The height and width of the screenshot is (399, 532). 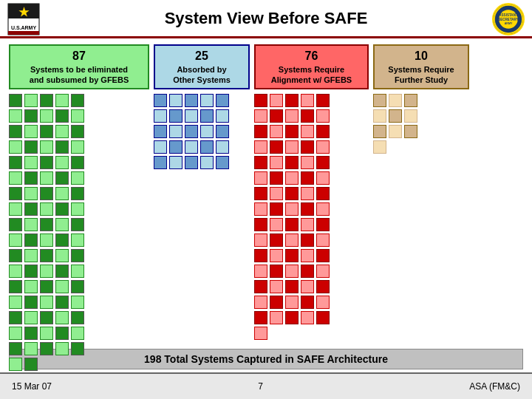 What do you see at coordinates (32, 386) in the screenshot?
I see `footer-date: 15 Mar 07` at bounding box center [32, 386].